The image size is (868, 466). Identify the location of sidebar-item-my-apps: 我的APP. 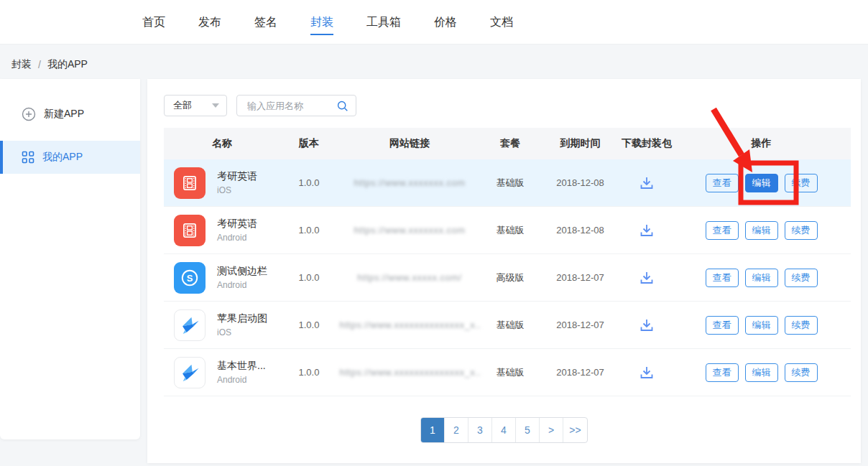
(70, 157).